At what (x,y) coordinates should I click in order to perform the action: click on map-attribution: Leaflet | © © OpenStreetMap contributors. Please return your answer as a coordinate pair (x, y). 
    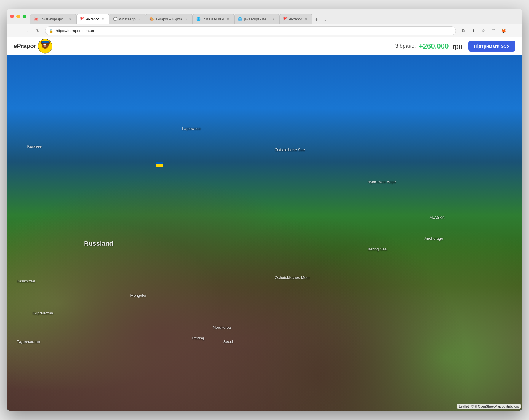
    Looking at the image, I should click on (489, 406).